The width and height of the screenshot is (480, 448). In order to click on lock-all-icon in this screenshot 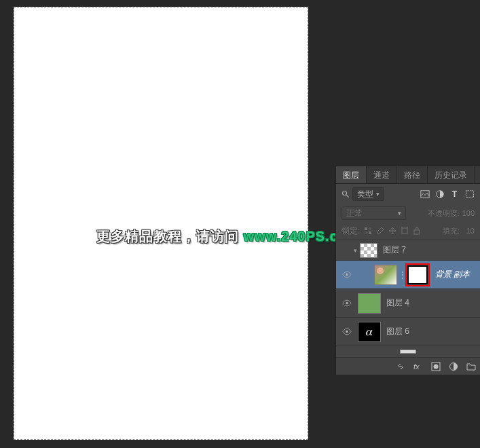, I will do `click(417, 231)`.